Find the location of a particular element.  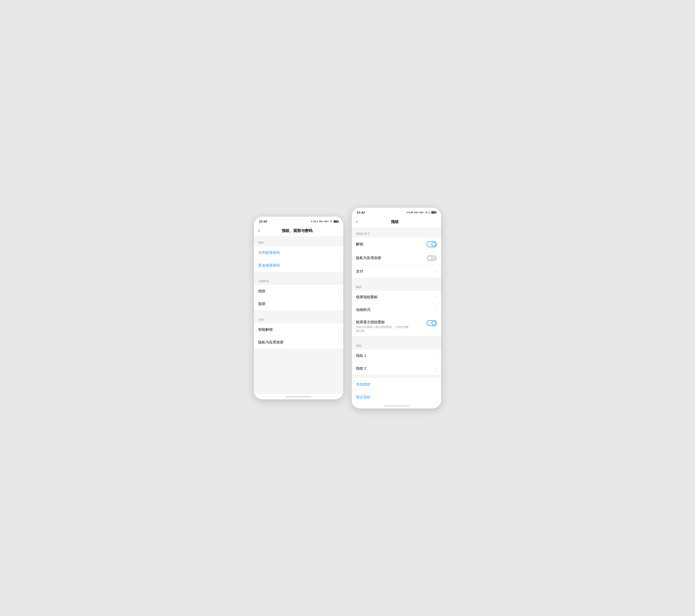

back-button-2: ‹ is located at coordinates (357, 222).